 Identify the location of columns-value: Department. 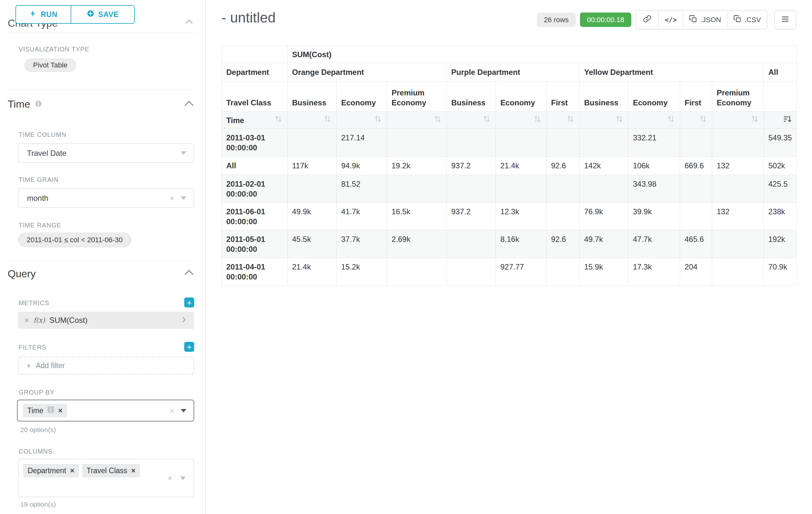
(47, 471).